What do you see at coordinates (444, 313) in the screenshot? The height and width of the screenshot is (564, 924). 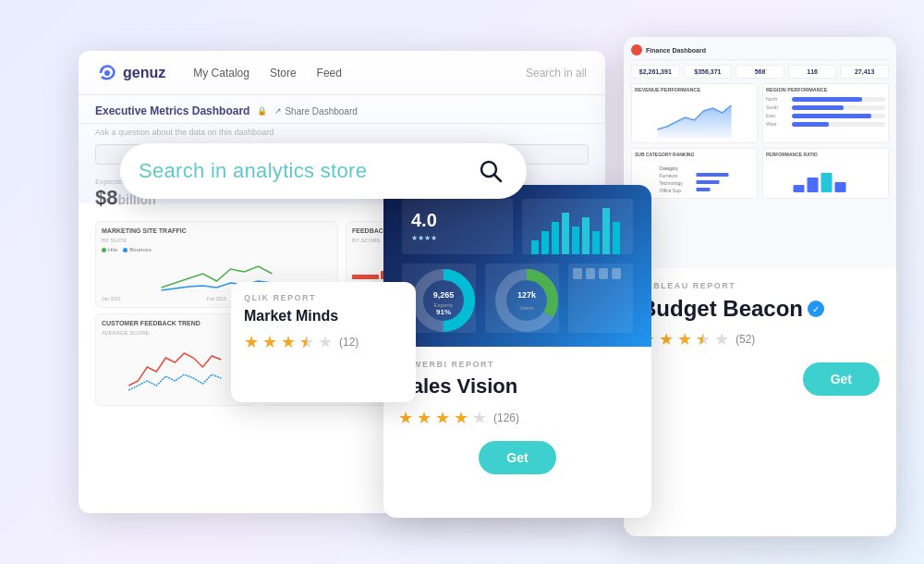 I see `svg-text: 91%` at bounding box center [444, 313].